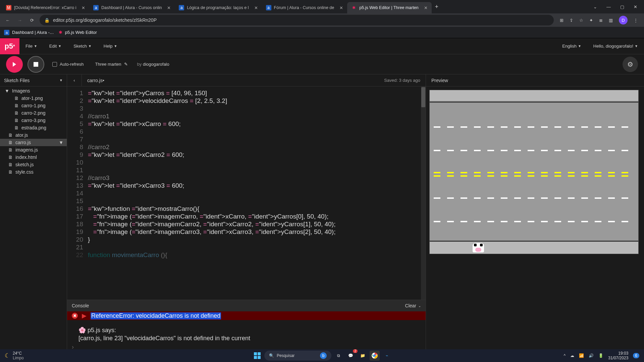 The image size is (644, 362). I want to click on taskbar-search: 🔍 Pesquisar b, so click(298, 356).